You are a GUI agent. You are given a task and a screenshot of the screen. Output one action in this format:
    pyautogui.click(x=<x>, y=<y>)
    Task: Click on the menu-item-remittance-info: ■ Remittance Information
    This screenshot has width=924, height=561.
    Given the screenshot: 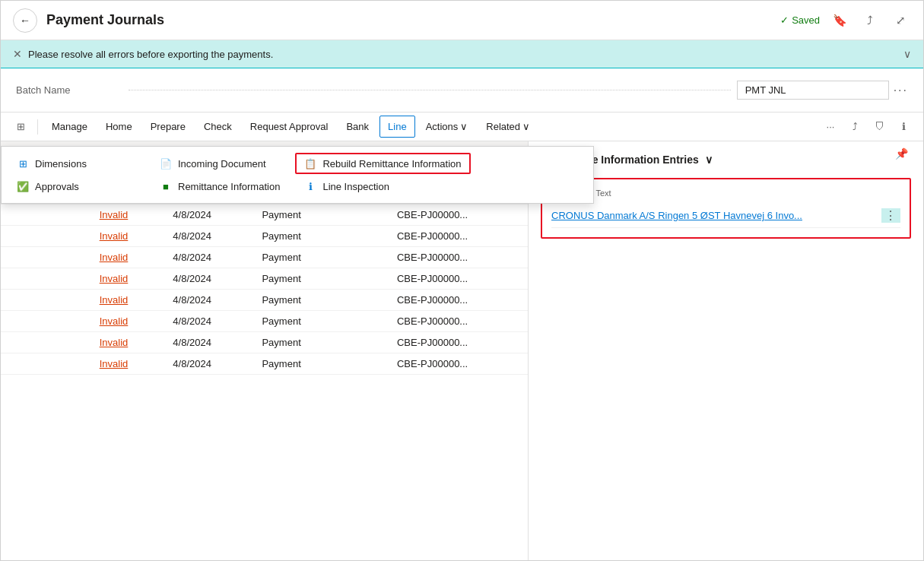 What is the action you would take?
    pyautogui.click(x=220, y=186)
    